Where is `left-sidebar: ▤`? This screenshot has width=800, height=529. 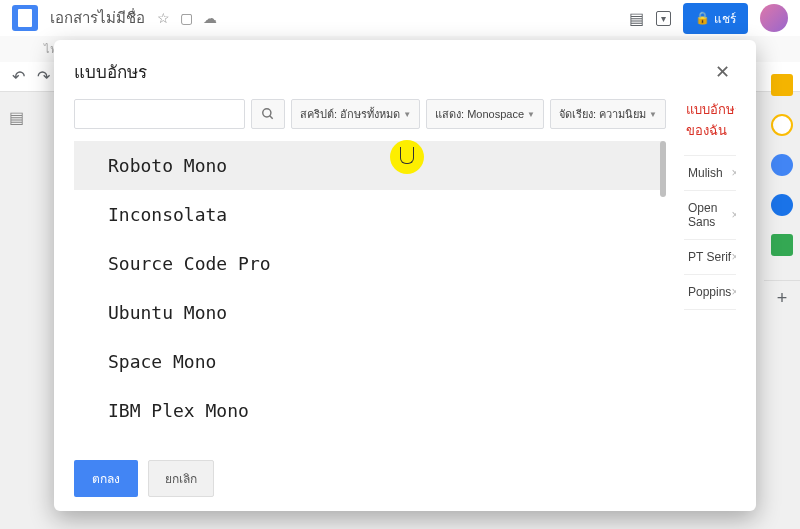
left-sidebar: ▤ is located at coordinates (18, 109).